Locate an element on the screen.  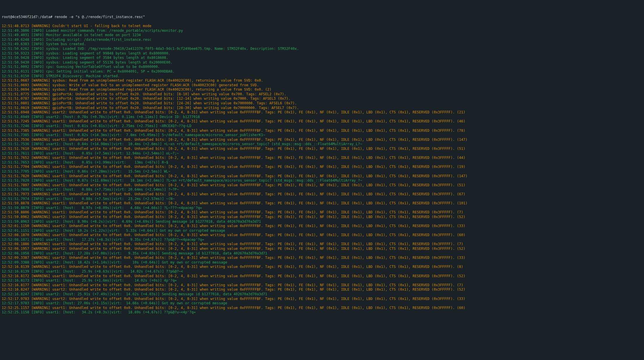
shell-command: renode -e "s @./renode/first_instance.re… is located at coordinates (100, 17).